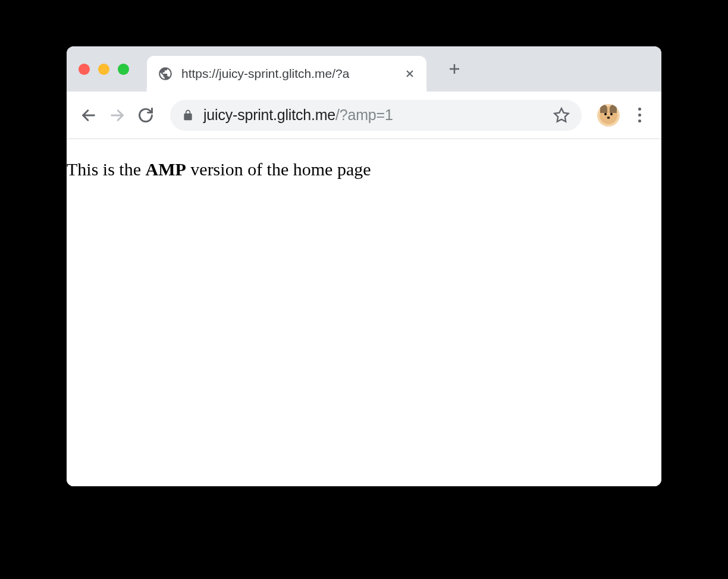 The height and width of the screenshot is (579, 728). I want to click on address-bar: juicy-sprint.glitch.me/?amp=1, so click(376, 115).